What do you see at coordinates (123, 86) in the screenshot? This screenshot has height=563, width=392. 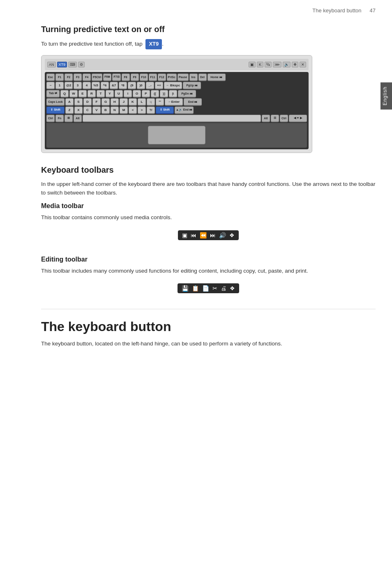 I see `key-8: *8` at bounding box center [123, 86].